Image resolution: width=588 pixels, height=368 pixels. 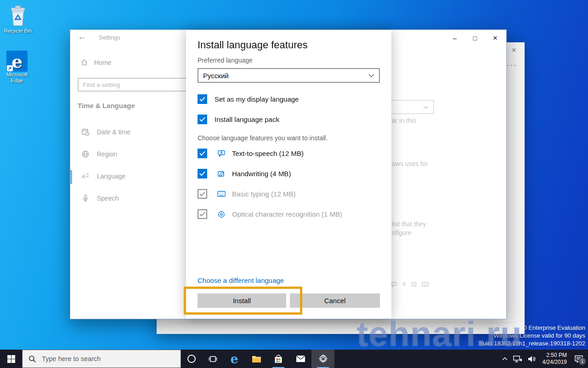 What do you see at coordinates (323, 359) in the screenshot?
I see `gear-icon` at bounding box center [323, 359].